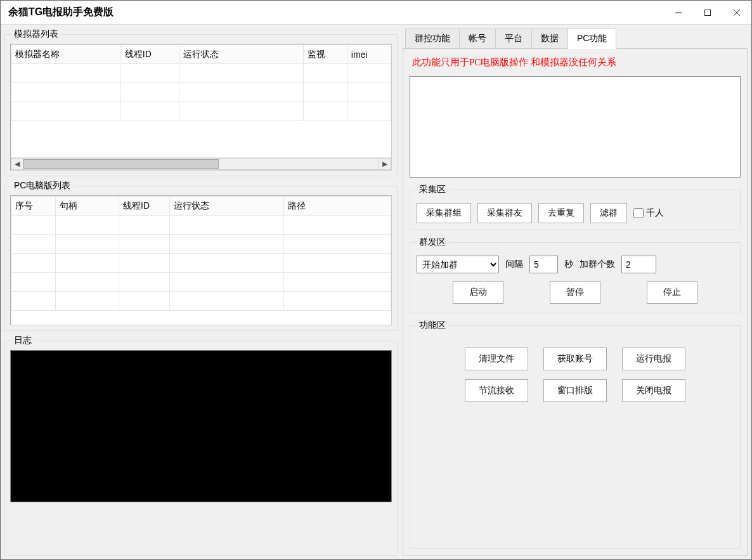 Image resolution: width=752 pixels, height=560 pixels. Describe the element at coordinates (639, 213) in the screenshot. I see `thousand-checkbox` at that location.